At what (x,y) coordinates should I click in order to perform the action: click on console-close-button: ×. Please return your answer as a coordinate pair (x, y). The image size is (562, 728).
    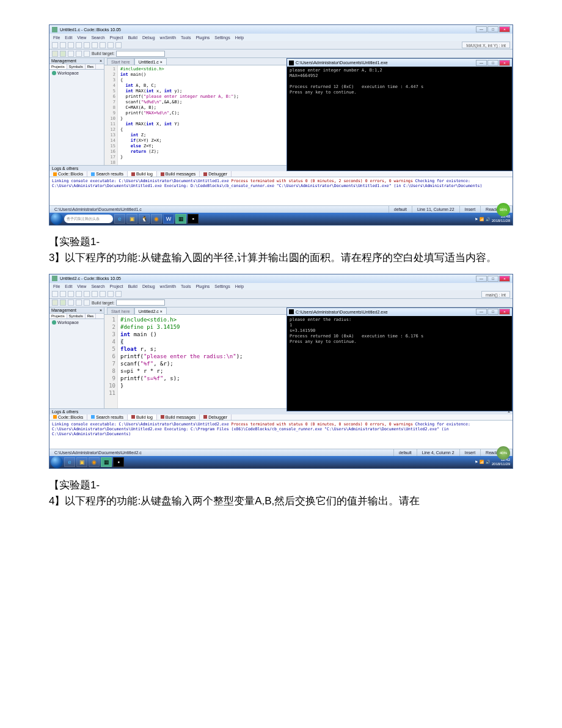
    Looking at the image, I should click on (505, 63).